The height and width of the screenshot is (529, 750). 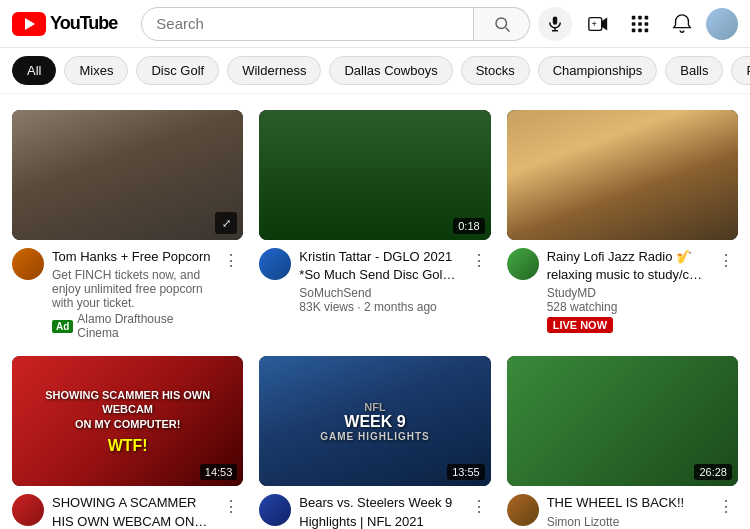 What do you see at coordinates (374, 442) in the screenshot?
I see `video-card-5: NFL WEEK 9 GAME HIGHLIGHTS 13:55 Bears v…` at bounding box center [374, 442].